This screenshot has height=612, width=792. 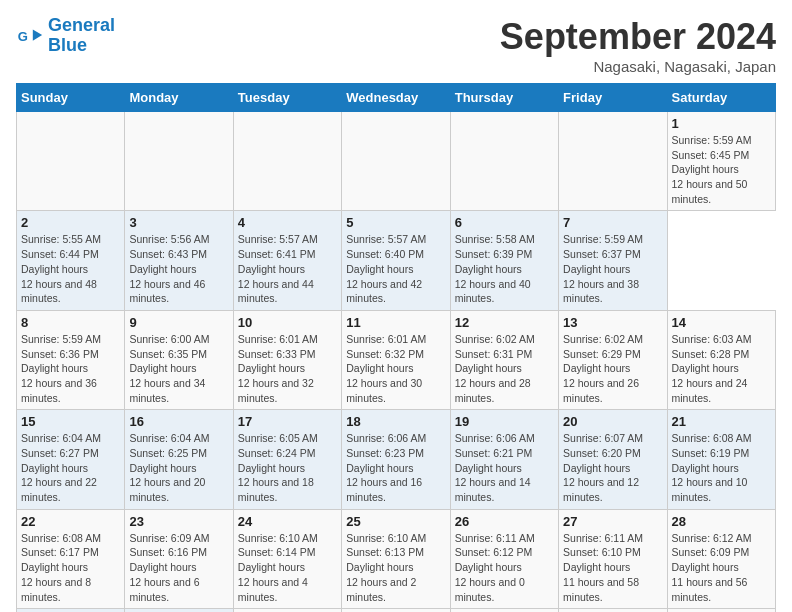 What do you see at coordinates (396, 98) in the screenshot?
I see `calendar-header-row: SundayMondayTuesdayWednesdayThursdayFrid…` at bounding box center [396, 98].